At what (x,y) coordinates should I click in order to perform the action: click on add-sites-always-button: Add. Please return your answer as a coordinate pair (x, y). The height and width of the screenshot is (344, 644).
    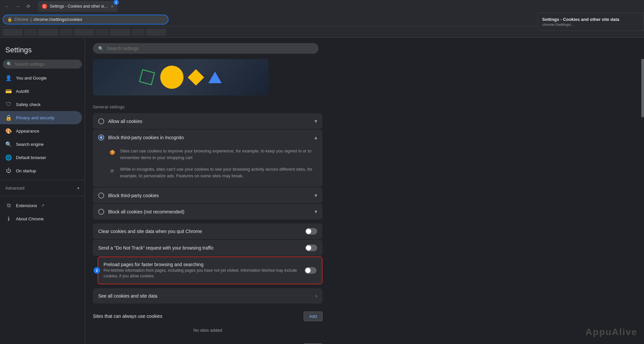
    Looking at the image, I should click on (313, 316).